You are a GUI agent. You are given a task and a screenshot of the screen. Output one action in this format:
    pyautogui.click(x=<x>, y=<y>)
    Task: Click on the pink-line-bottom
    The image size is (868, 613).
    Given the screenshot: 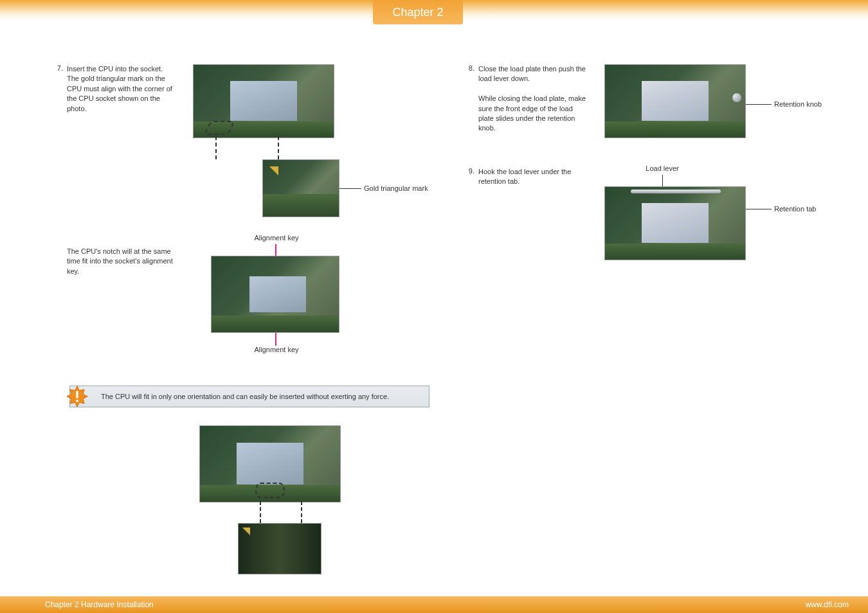 What is the action you would take?
    pyautogui.click(x=276, y=339)
    